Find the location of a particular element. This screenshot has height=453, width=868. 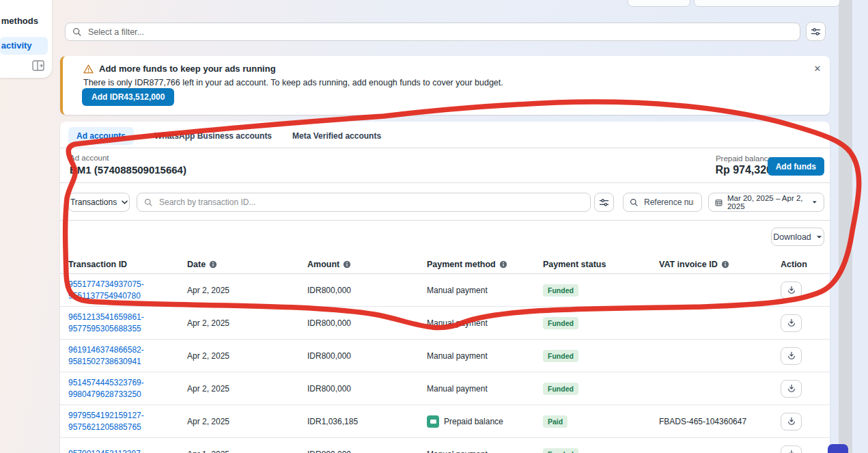

date-range-picker: Mar 20, 2025 – Apr 2, 2025 is located at coordinates (766, 202).